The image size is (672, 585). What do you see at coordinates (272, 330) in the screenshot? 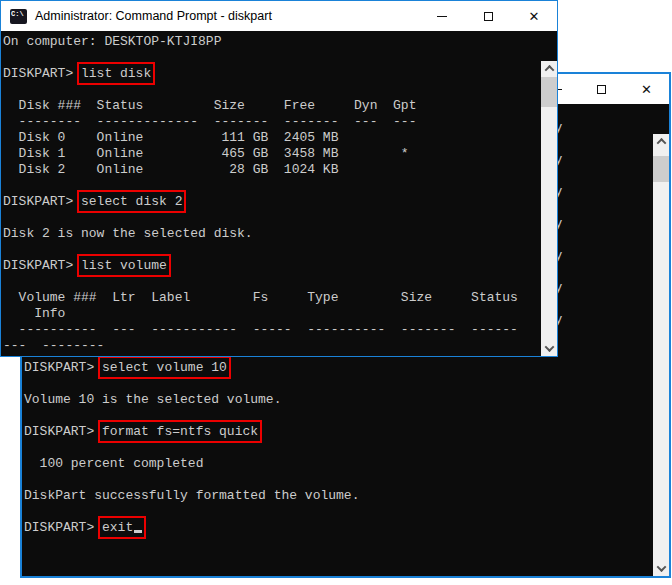
I see `console-line: ---------- --- ----------- ----- -------…` at bounding box center [272, 330].